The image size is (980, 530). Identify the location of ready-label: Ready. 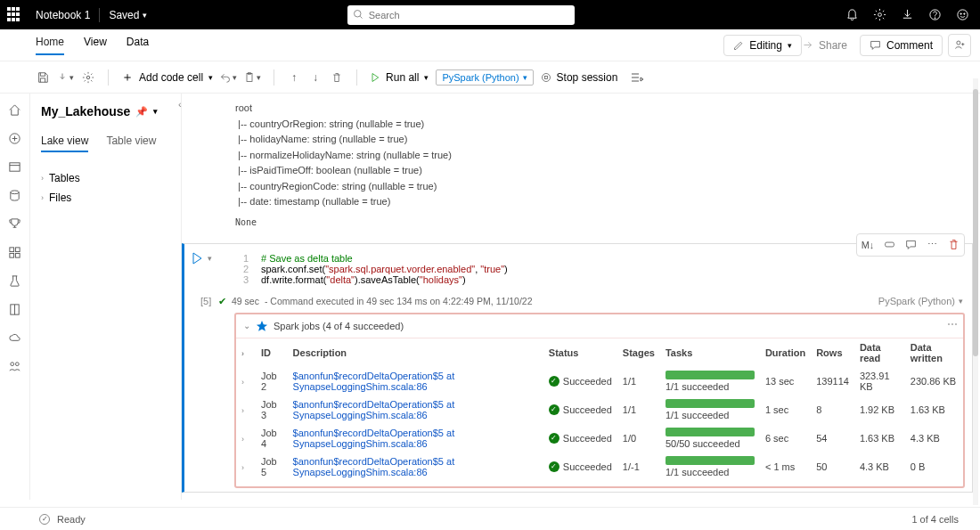
(71, 519).